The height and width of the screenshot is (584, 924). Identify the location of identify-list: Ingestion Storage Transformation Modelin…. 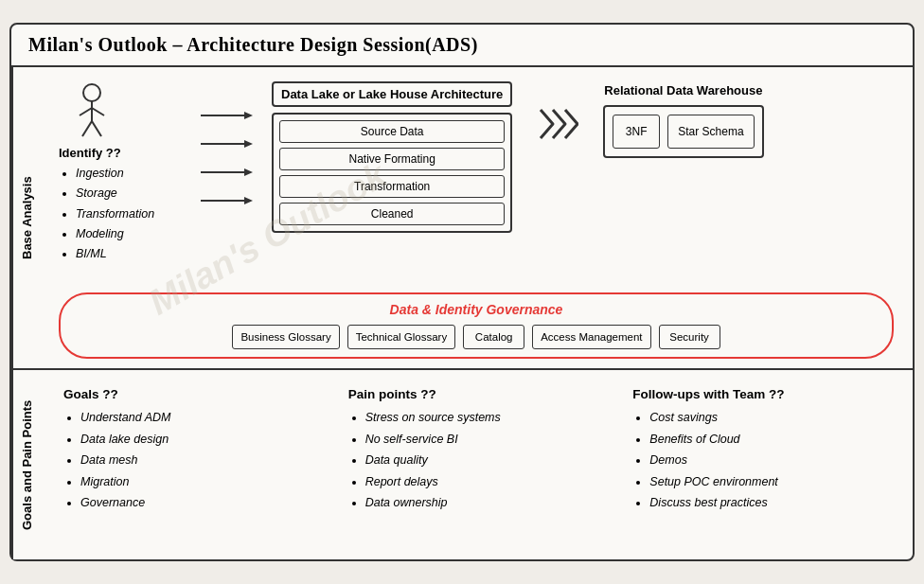
(106, 214).